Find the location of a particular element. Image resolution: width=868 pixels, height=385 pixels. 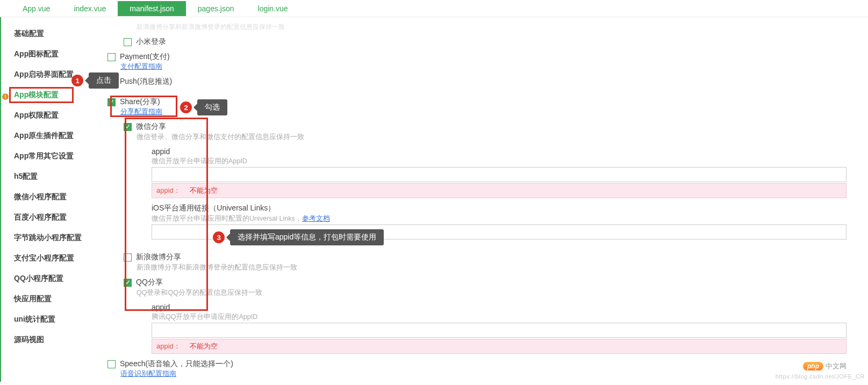

checkbox-wechat-share: ✓ is located at coordinates (128, 127).